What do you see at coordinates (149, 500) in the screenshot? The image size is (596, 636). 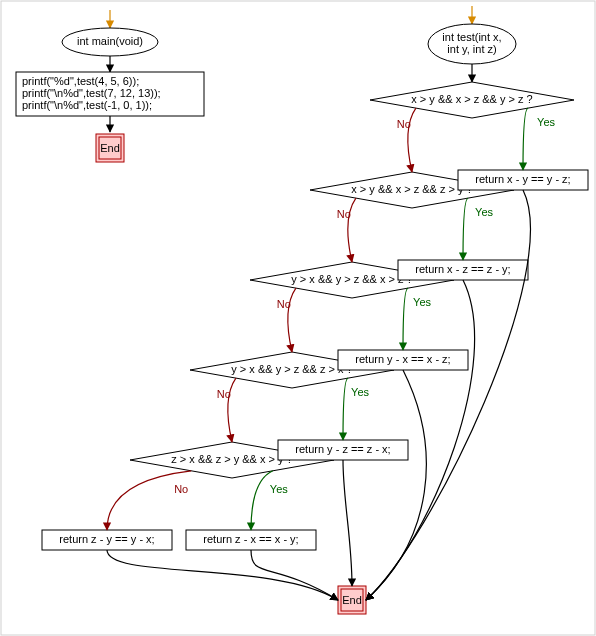 I see `edge-no-cond5` at bounding box center [149, 500].